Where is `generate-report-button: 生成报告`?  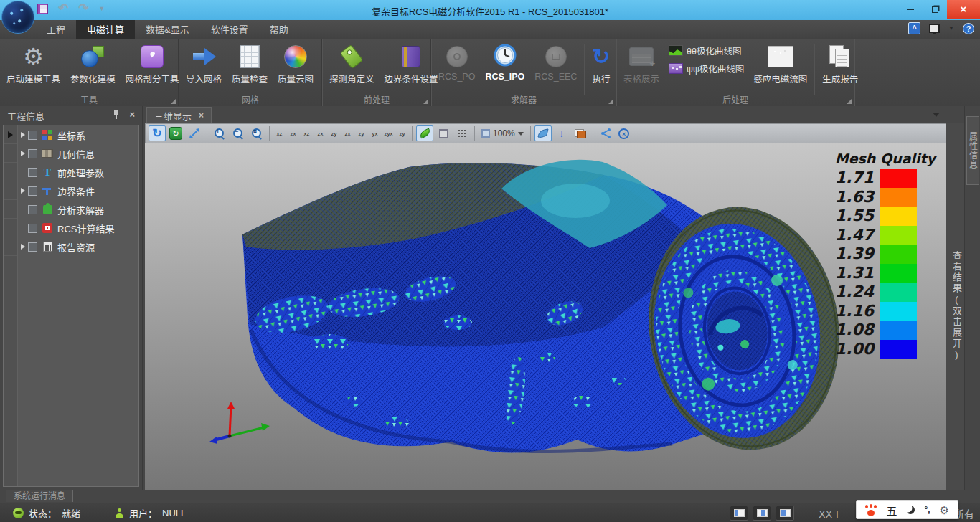
generate-report-button: 生成报告 is located at coordinates (840, 63).